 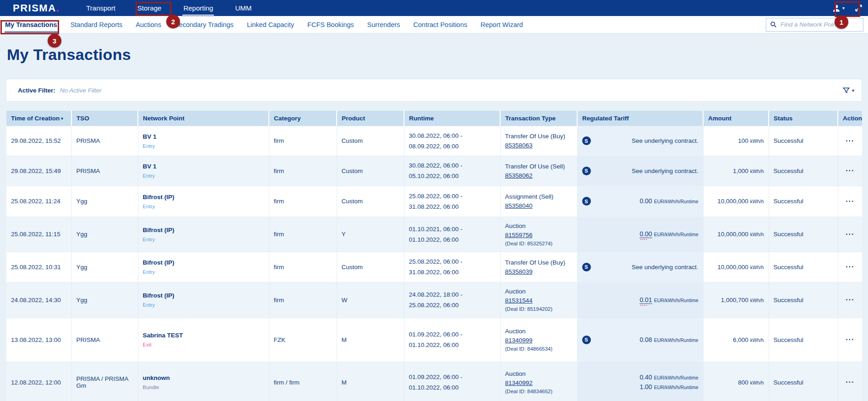 What do you see at coordinates (539, 171) in the screenshot?
I see `cell-transaction-type: Transfer Of Use (Sell)85358062` at bounding box center [539, 171].